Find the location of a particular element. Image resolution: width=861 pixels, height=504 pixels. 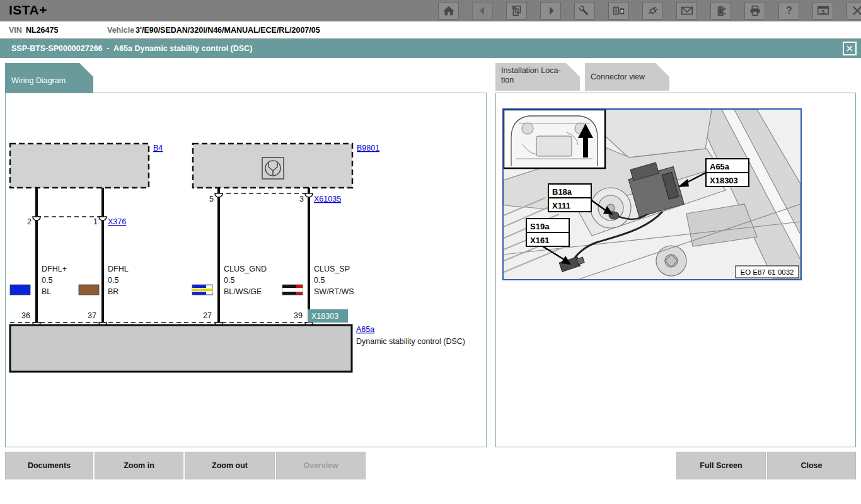

vin-label: VIN is located at coordinates (15, 30).